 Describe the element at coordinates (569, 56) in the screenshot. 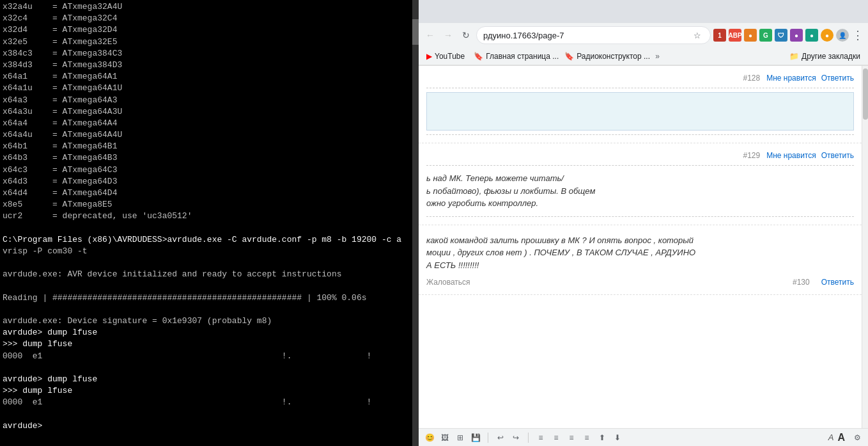

I see `bookmark-favicon-2: 🔖` at that location.